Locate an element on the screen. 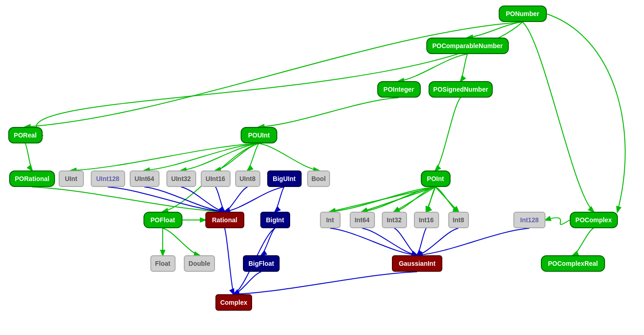 The image size is (644, 335). node-bigfloat: BigFloat is located at coordinates (261, 264).